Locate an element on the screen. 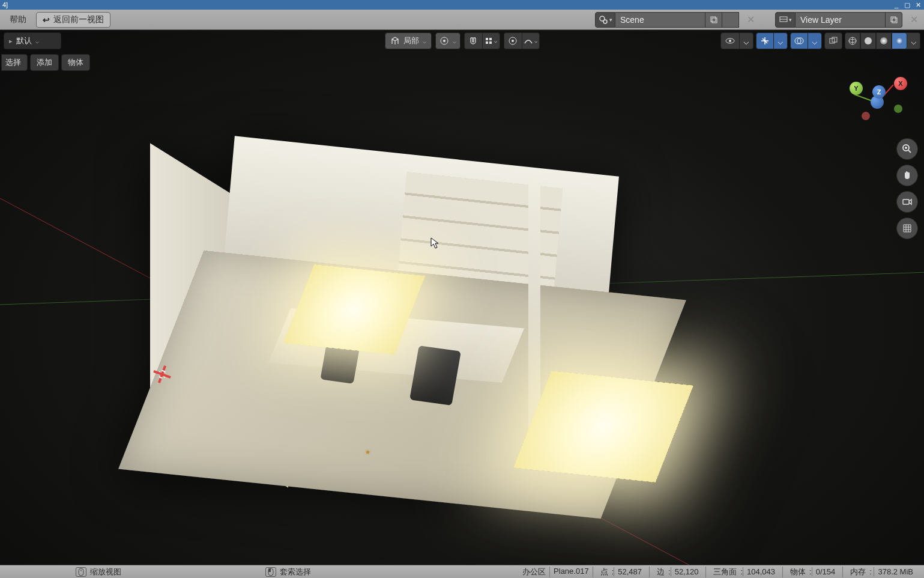  mouse-cursor-icon is located at coordinates (435, 243).